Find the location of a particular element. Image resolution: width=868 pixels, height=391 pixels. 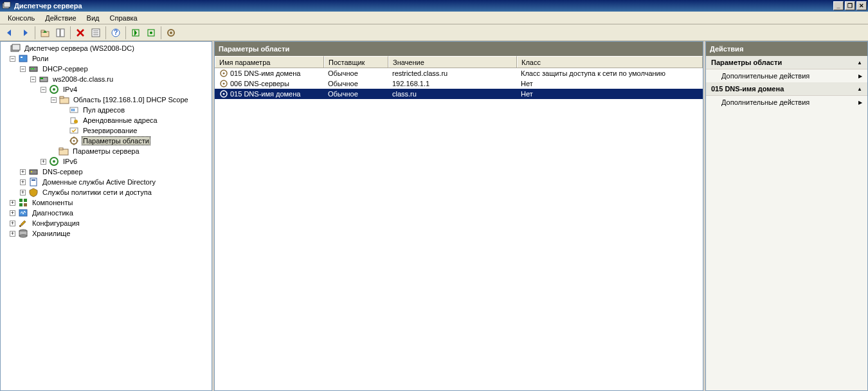

menu-console: Консоль is located at coordinates (21, 18).